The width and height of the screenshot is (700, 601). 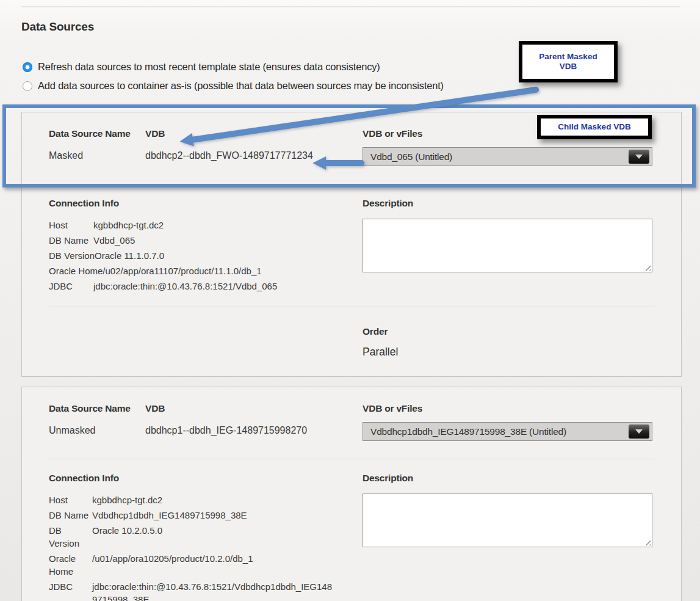 I want to click on conn-value: jdbc:oracle:thin:@10.43.76.8:1521/Vdbd_0…, so click(x=186, y=286).